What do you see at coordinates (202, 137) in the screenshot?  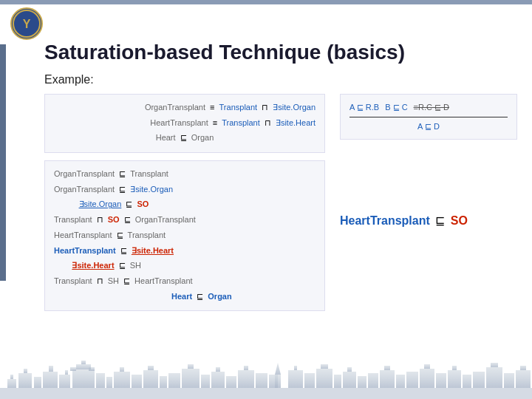 I see `organ-label-def: Organ` at bounding box center [202, 137].